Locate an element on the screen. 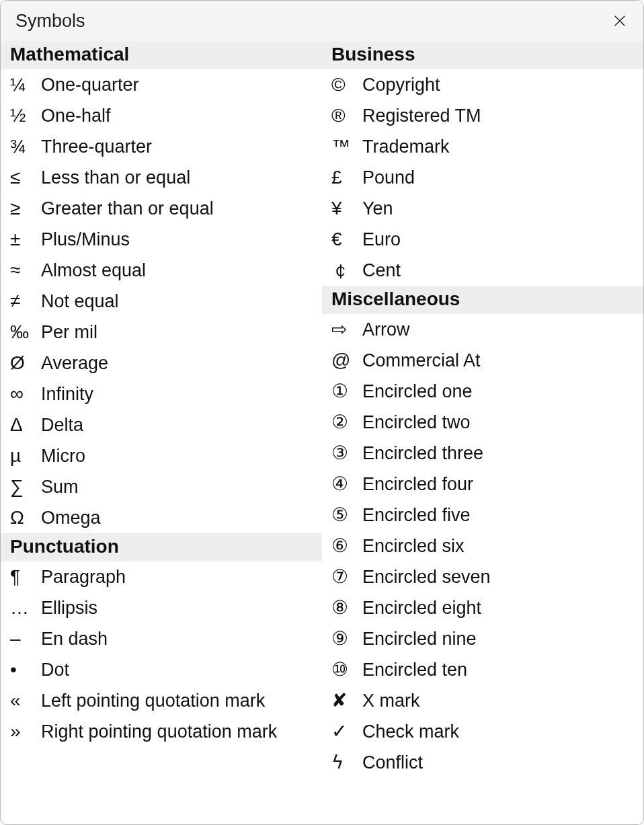  dialog-title: Symbols is located at coordinates (312, 22).